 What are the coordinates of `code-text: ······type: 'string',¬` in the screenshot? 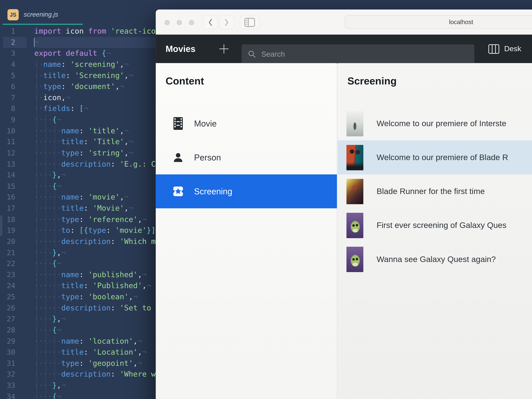 It's located at (84, 153).